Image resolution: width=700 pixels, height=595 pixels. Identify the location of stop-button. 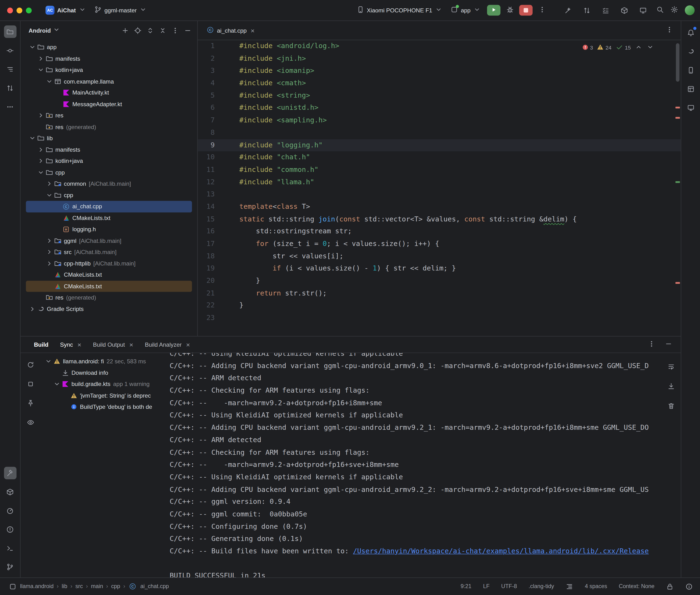
(526, 10).